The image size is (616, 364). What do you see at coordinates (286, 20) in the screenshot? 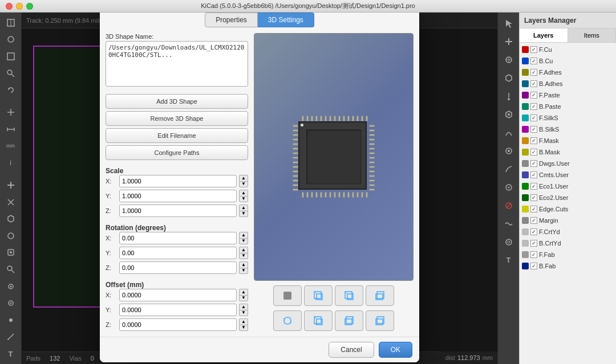
I see `tab-3d-settings: 3D Settings` at bounding box center [286, 20].